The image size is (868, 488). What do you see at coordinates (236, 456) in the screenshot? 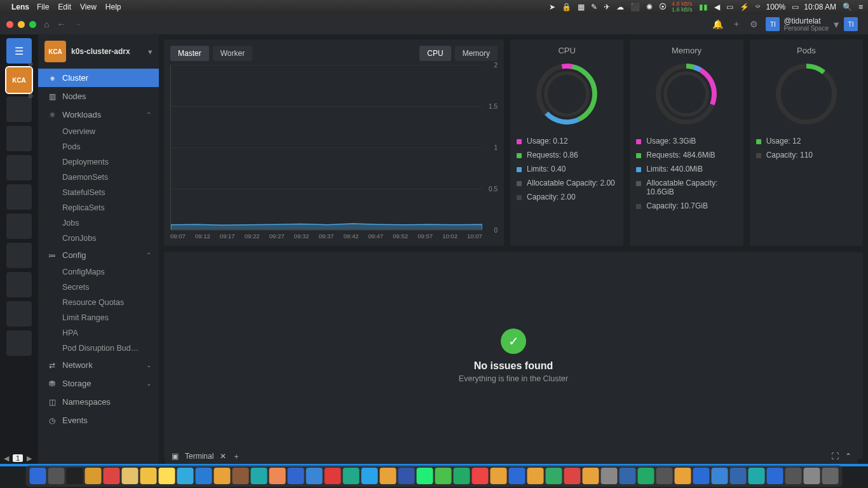
I see `add-tab-icon: ＋` at bounding box center [236, 456].